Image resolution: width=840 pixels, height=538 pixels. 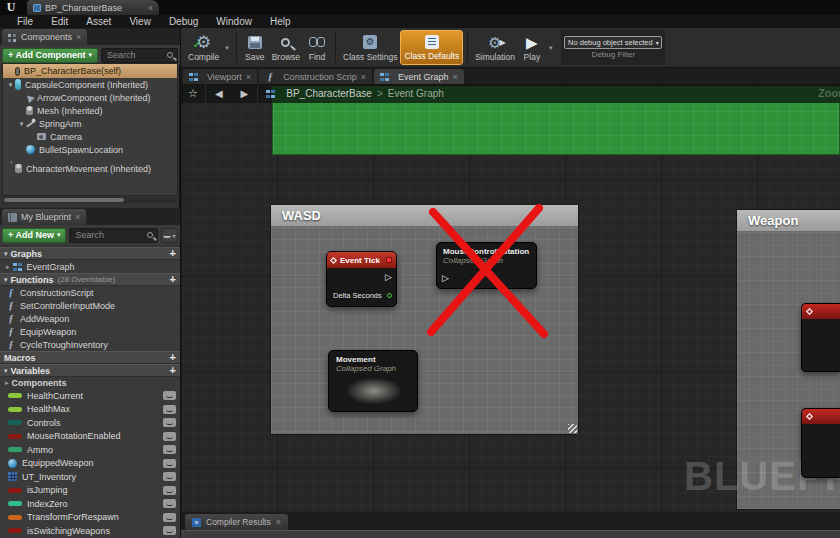 What do you see at coordinates (60, 22) in the screenshot?
I see `menu-item-edit: Edit` at bounding box center [60, 22].